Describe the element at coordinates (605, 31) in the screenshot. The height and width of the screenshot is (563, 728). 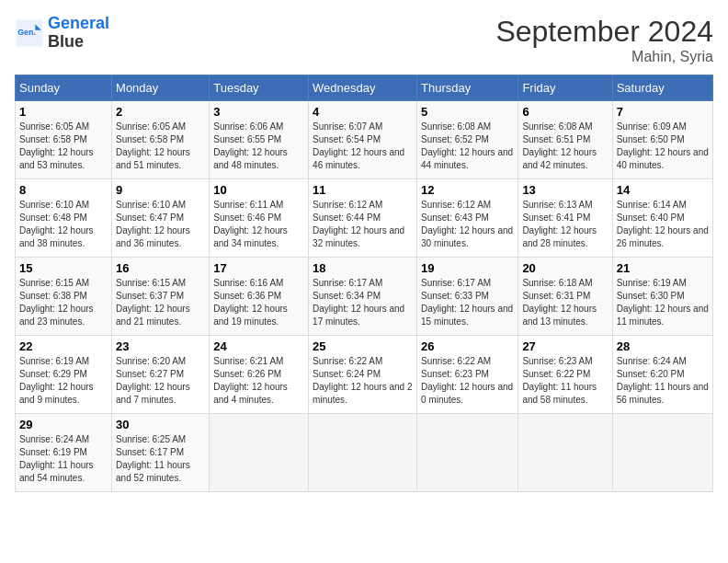
I see `month-title: September 2024` at that location.